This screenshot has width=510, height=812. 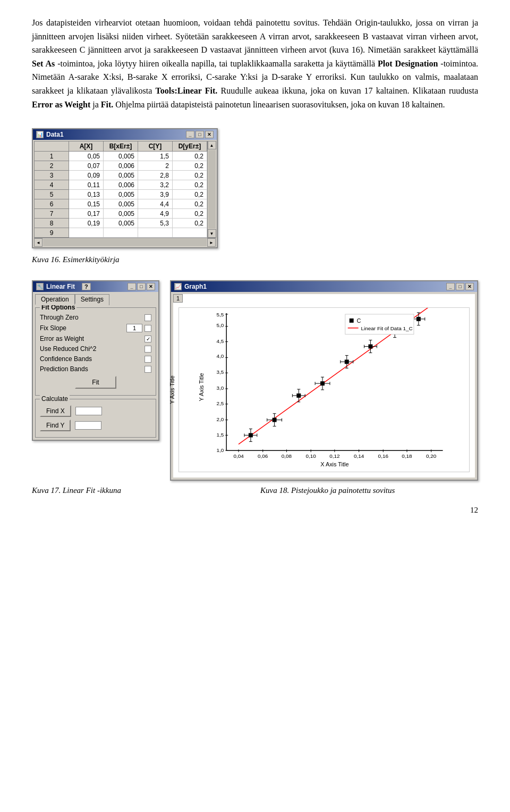 What do you see at coordinates (52, 185) in the screenshot?
I see `row-num-4: 4` at bounding box center [52, 185].